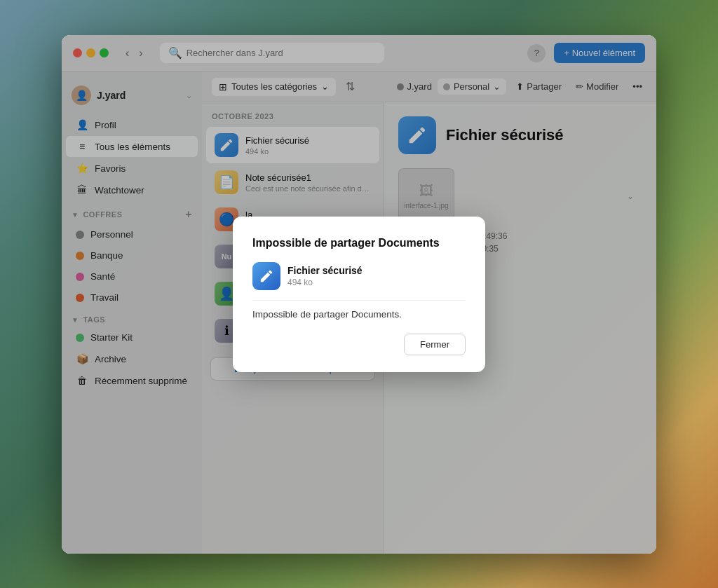 The height and width of the screenshot is (588, 718). What do you see at coordinates (359, 294) in the screenshot?
I see `modal-dialog: Impossible de partager Documents Fichier…` at bounding box center [359, 294].